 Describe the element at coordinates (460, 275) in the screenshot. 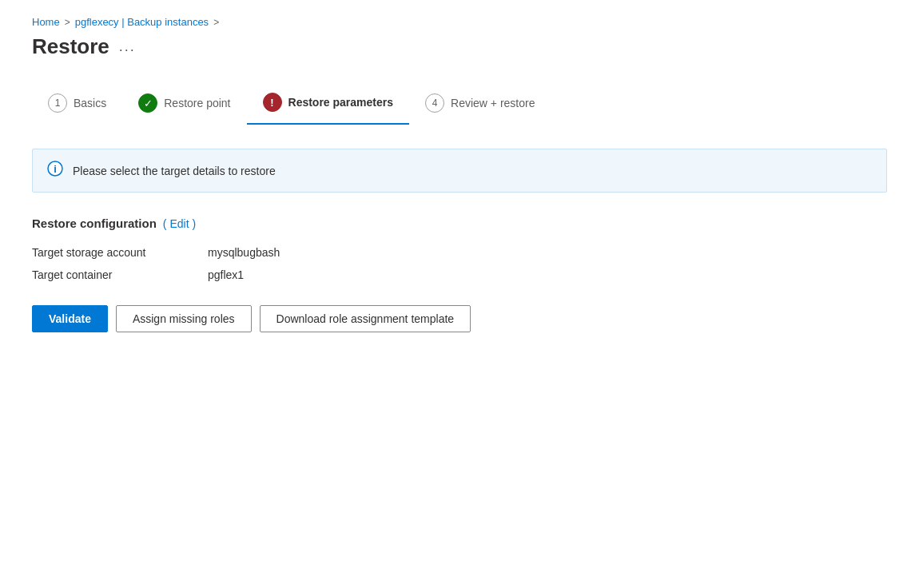

I see `config-row-container: Target container pgflex1` at that location.